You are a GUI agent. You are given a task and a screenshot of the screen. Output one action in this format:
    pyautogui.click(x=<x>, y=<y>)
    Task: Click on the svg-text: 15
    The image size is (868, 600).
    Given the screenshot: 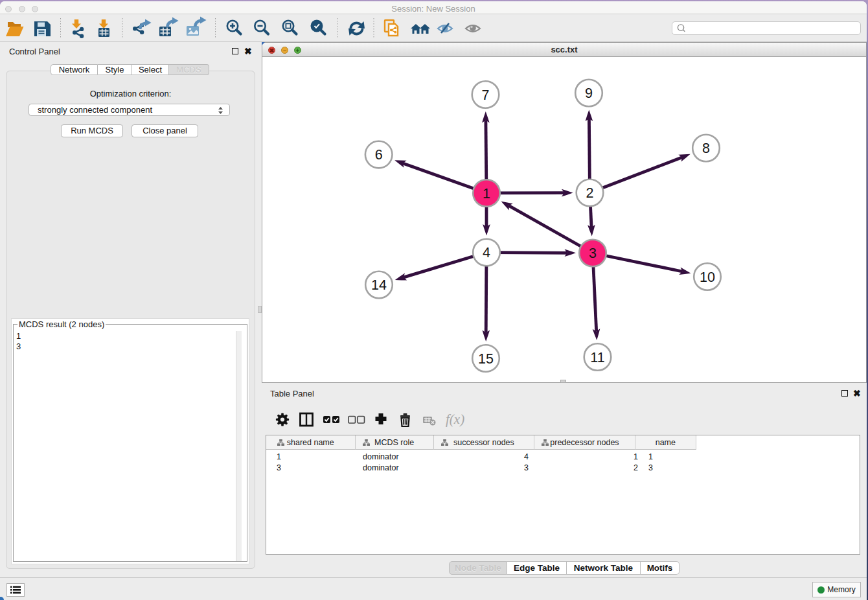 What is the action you would take?
    pyautogui.click(x=486, y=359)
    